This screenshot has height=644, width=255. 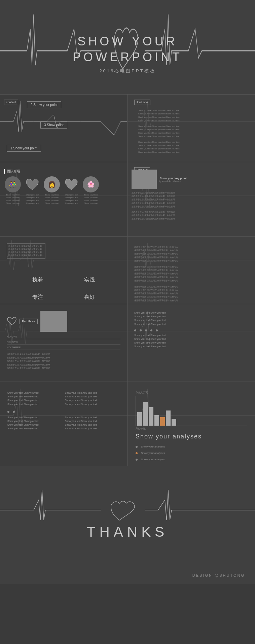 I want to click on part3-label-2: NO.TWO, so click(x=64, y=343).